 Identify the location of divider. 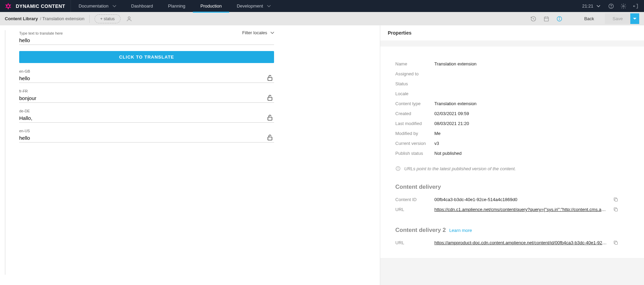
(90, 19).